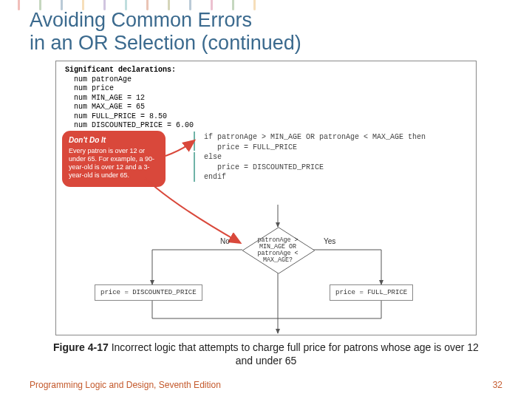  I want to click on decision-diamond: patronAge > MIN_AGE OR patronAge < MAX_A…, so click(278, 250).